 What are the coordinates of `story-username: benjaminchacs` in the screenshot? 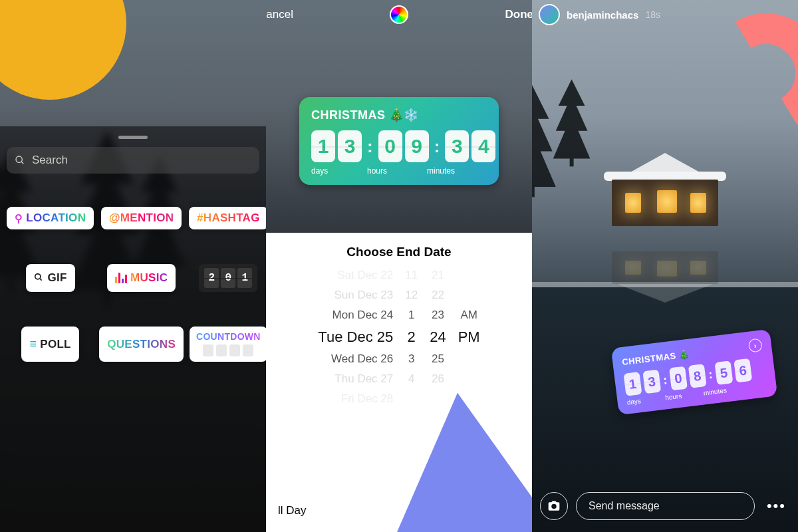 It's located at (602, 15).